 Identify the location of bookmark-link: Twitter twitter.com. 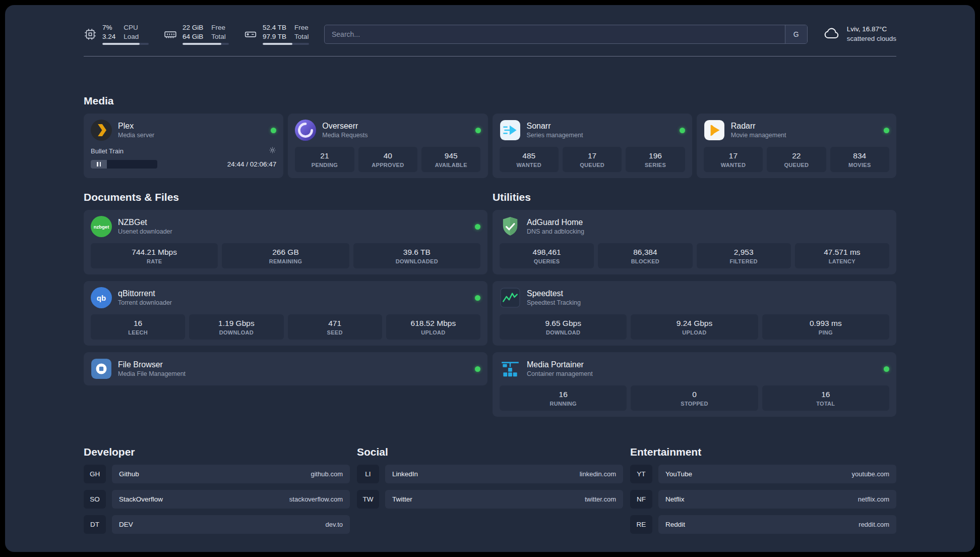
(504, 499).